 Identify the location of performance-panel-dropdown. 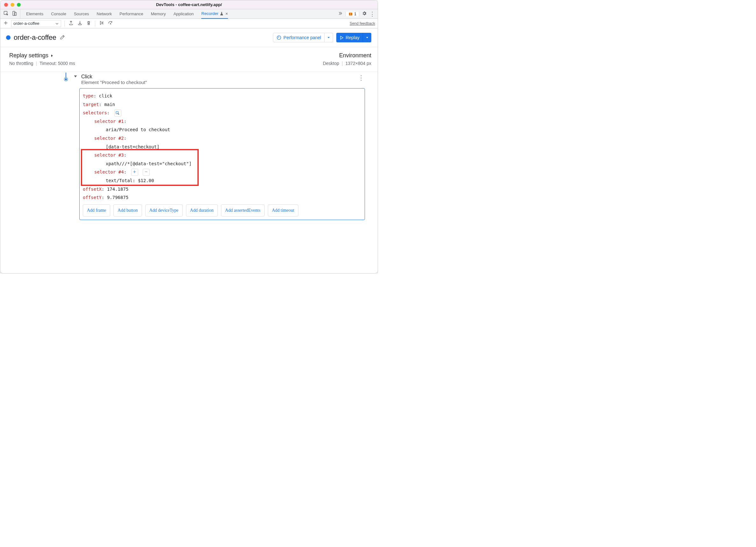
(329, 37).